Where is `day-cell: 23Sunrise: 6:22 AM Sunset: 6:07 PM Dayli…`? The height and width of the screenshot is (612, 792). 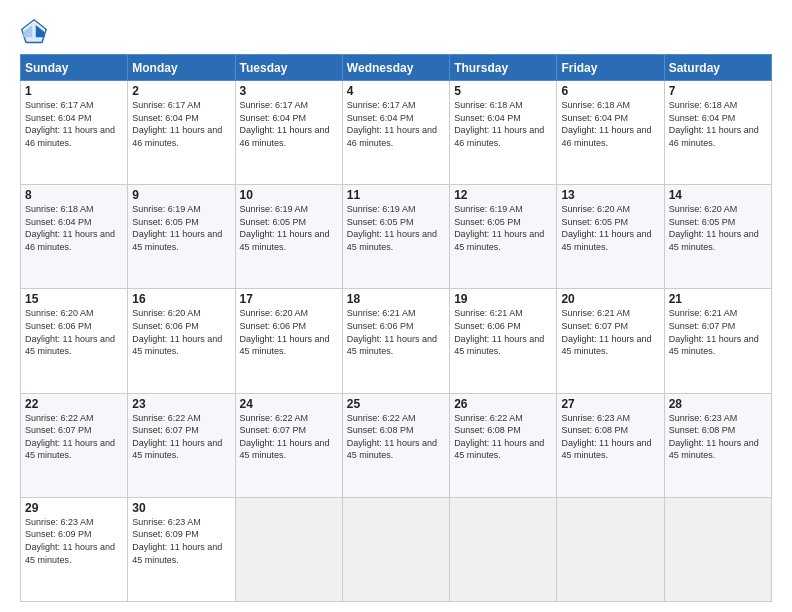
day-cell: 23Sunrise: 6:22 AM Sunset: 6:07 PM Dayli… is located at coordinates (182, 445).